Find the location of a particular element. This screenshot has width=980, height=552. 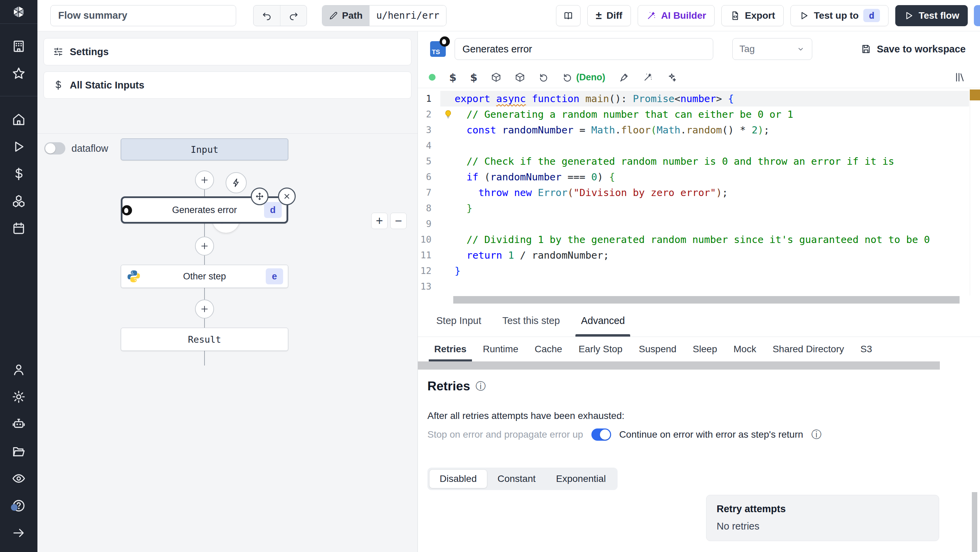

delete-step-button is located at coordinates (287, 196).